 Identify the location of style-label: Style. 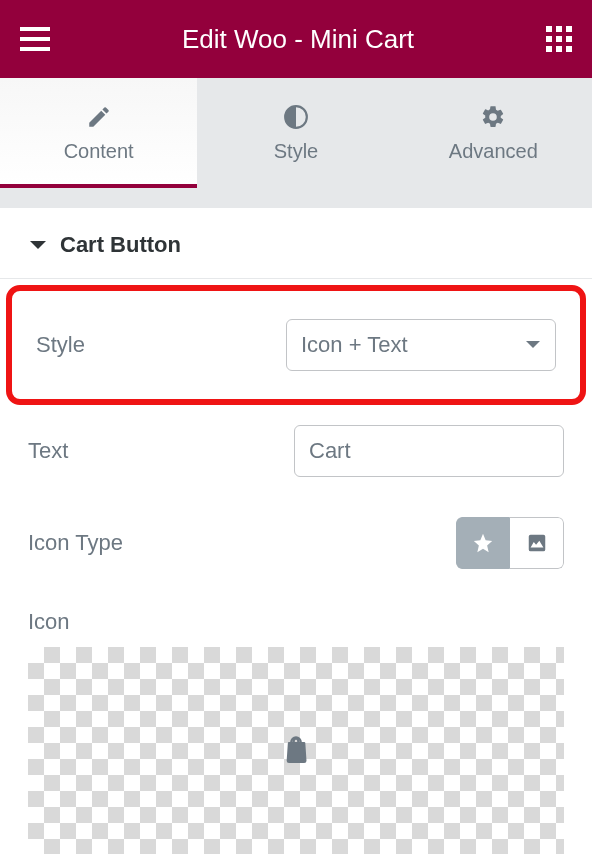
(161, 345).